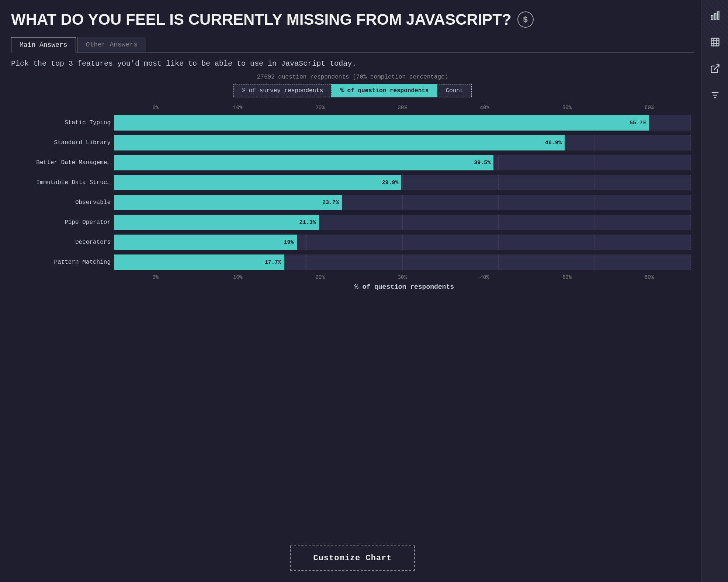 The height and width of the screenshot is (582, 728). What do you see at coordinates (353, 77) in the screenshot?
I see `respondents-info: 27602 question respondents (70% completi…` at bounding box center [353, 77].